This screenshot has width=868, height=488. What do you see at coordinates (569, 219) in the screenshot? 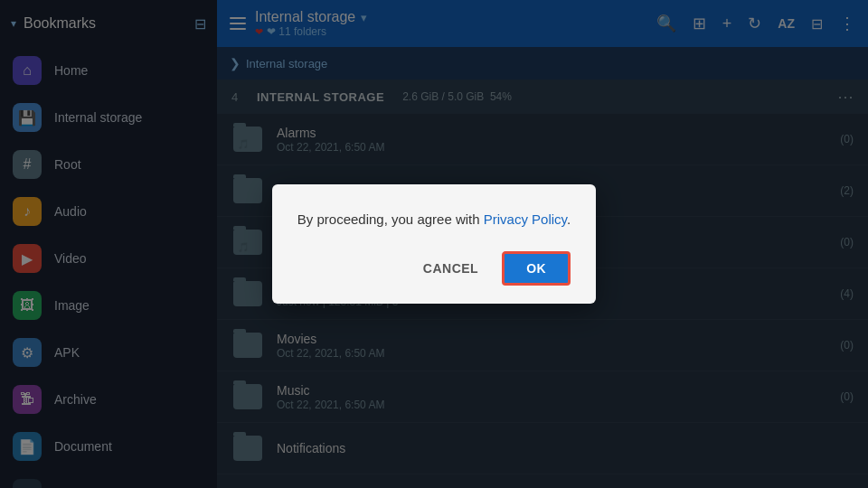
I see `dialog-text-after: .` at bounding box center [569, 219].